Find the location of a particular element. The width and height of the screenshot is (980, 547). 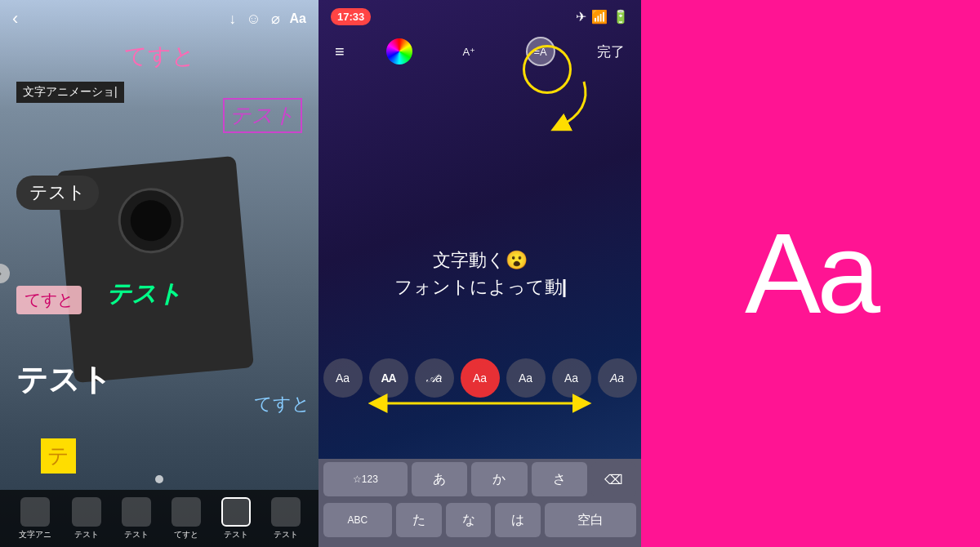

bottom-label-6: テスト is located at coordinates (286, 535).